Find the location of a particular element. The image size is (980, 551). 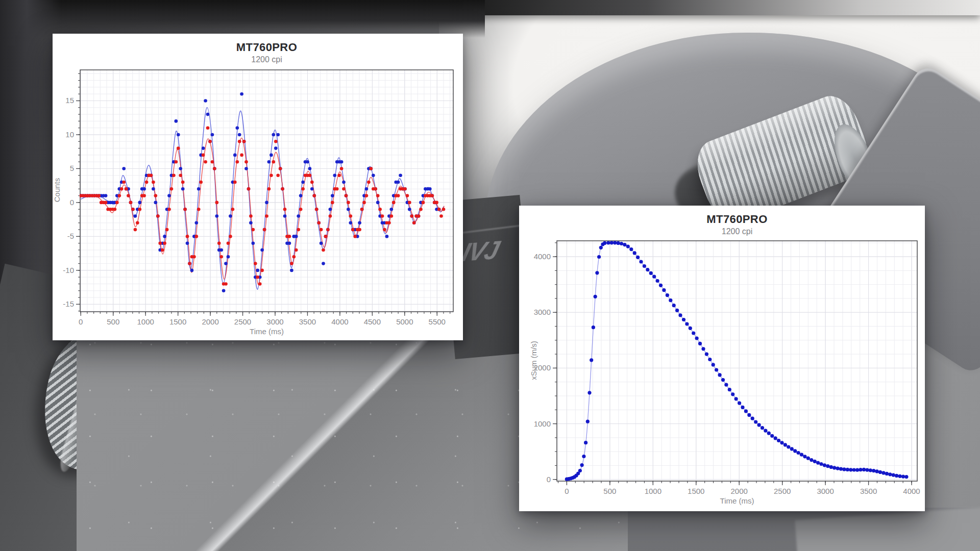

x-tick-label: 5500 is located at coordinates (437, 321).